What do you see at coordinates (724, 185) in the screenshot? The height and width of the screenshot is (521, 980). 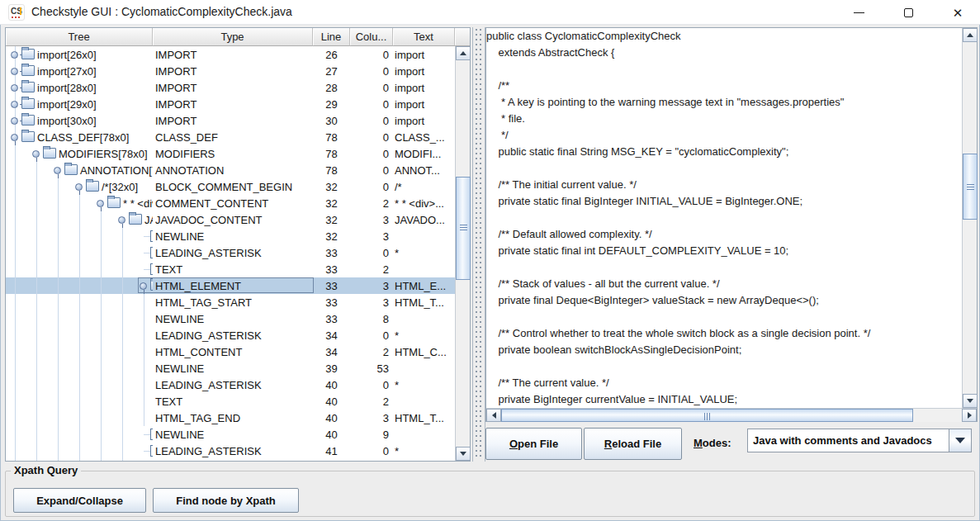 I see `code-line: /** The initial current value. */` at bounding box center [724, 185].